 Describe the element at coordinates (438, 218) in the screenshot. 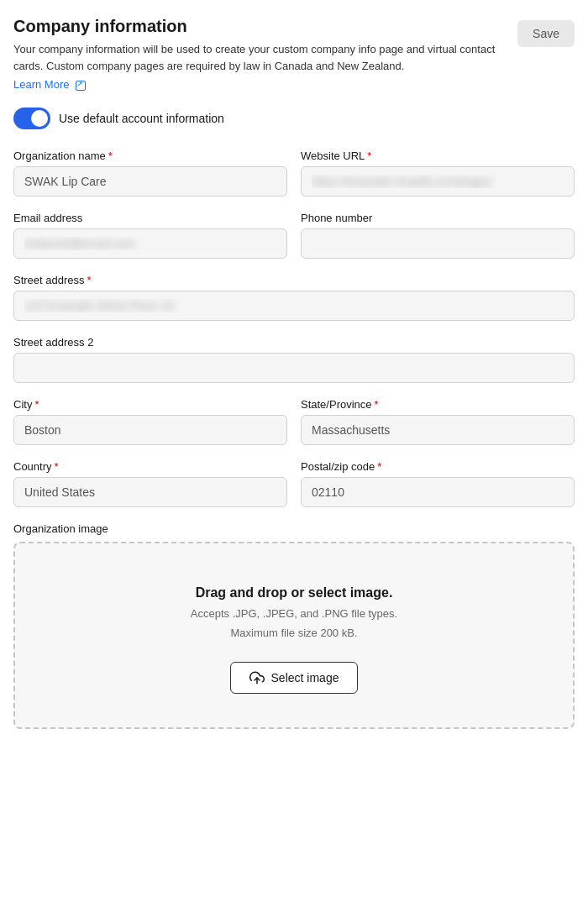

I see `phone-label: Phone number` at that location.